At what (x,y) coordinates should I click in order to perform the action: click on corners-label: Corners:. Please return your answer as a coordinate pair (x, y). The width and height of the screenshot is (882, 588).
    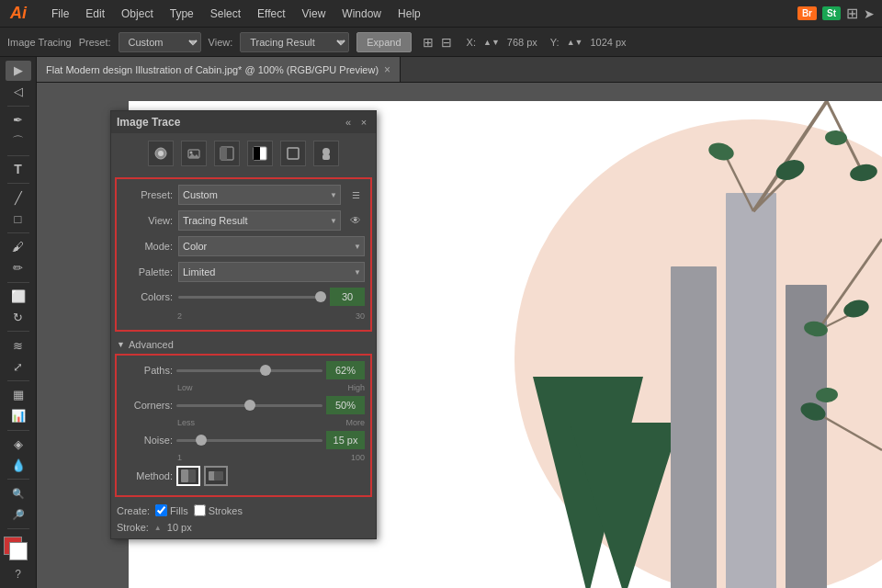
    Looking at the image, I should click on (147, 405).